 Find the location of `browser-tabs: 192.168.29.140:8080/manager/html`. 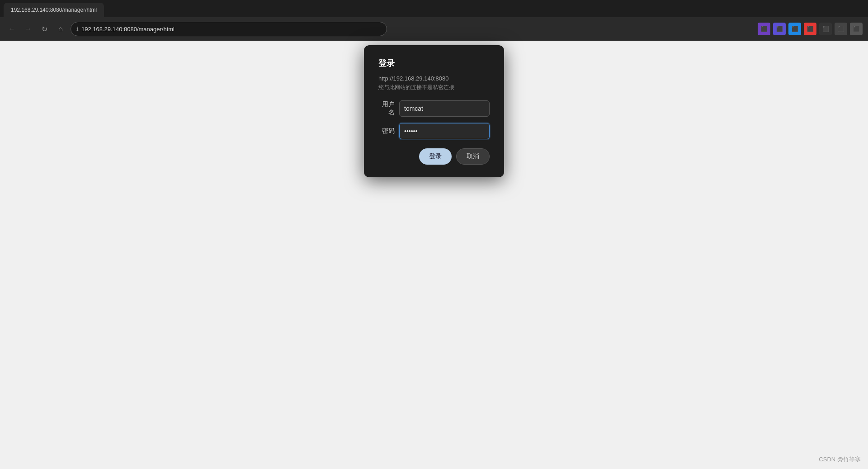

browser-tabs: 192.168.29.140:8080/manager/html is located at coordinates (434, 9).